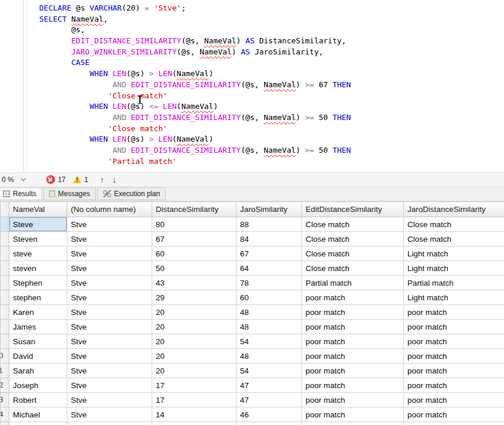 This screenshot has width=504, height=425. What do you see at coordinates (269, 414) in the screenshot?
I see `grid-cell: 46` at bounding box center [269, 414].